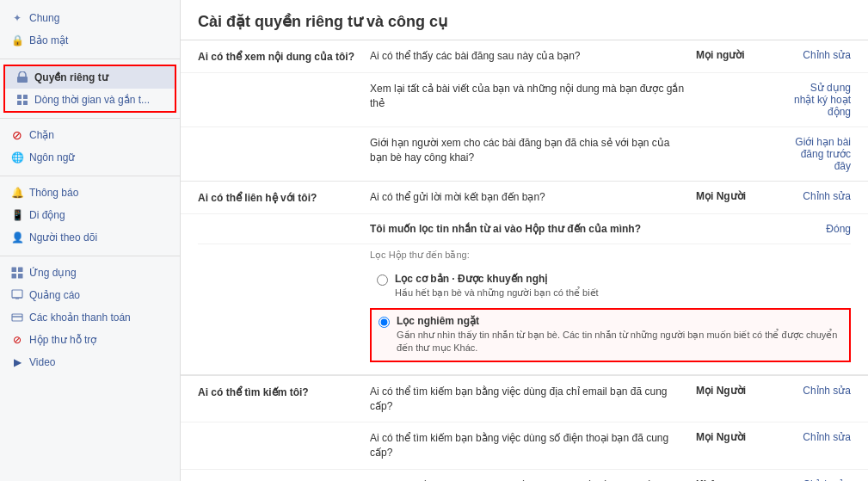 The image size is (868, 481). I want to click on sidebar-item-label: Thông báo, so click(53, 193).